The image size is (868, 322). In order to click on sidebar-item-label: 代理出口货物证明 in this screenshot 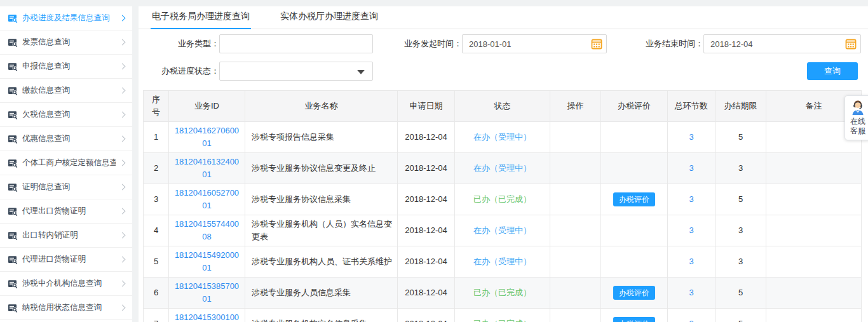, I will do `click(69, 211)`.